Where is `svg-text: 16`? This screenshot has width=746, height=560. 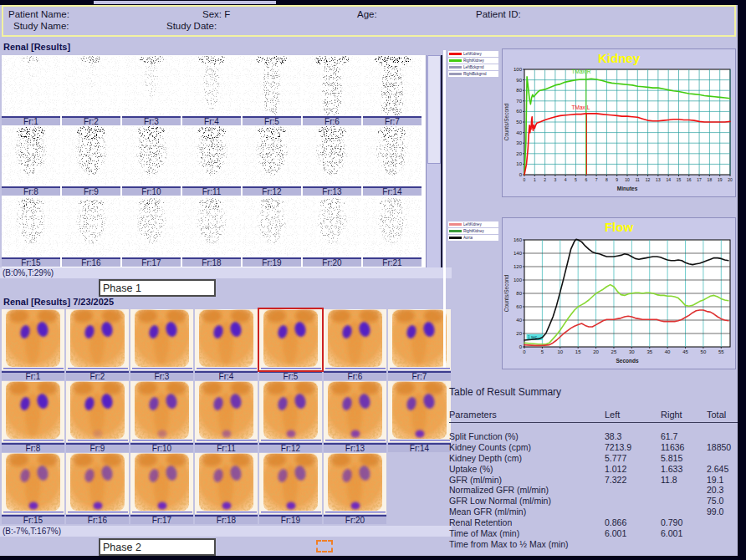
svg-text: 16 is located at coordinates (689, 180).